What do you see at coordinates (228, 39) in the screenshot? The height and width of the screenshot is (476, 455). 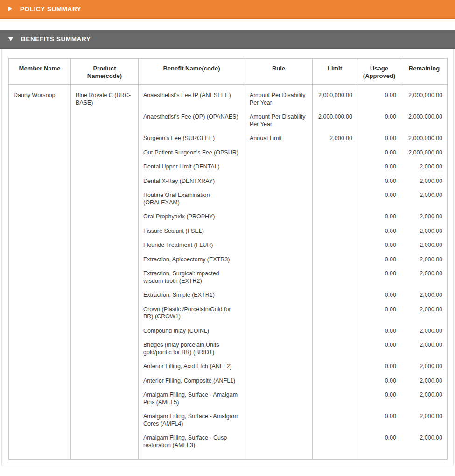 I see `benefits-summary-header: BENEFITS SUMMARY` at bounding box center [228, 39].